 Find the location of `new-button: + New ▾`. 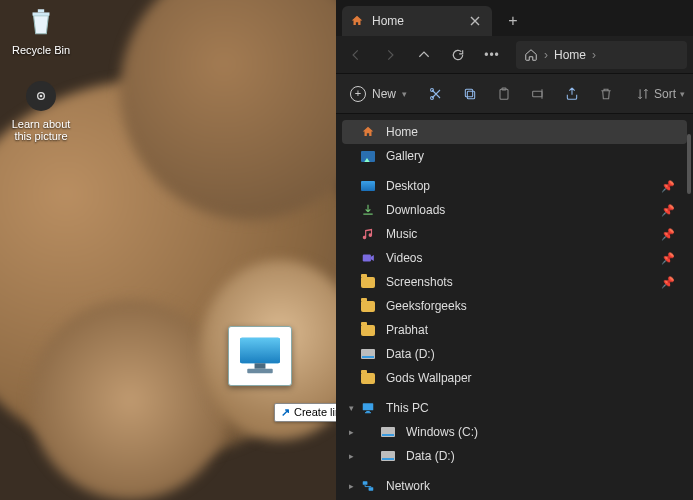

new-button: + New ▾ is located at coordinates (378, 94).